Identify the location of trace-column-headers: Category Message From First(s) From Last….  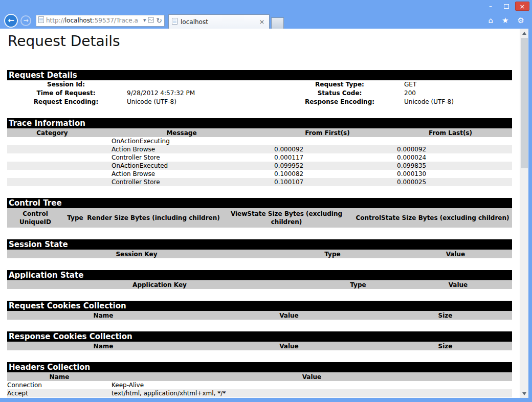
(260, 133).